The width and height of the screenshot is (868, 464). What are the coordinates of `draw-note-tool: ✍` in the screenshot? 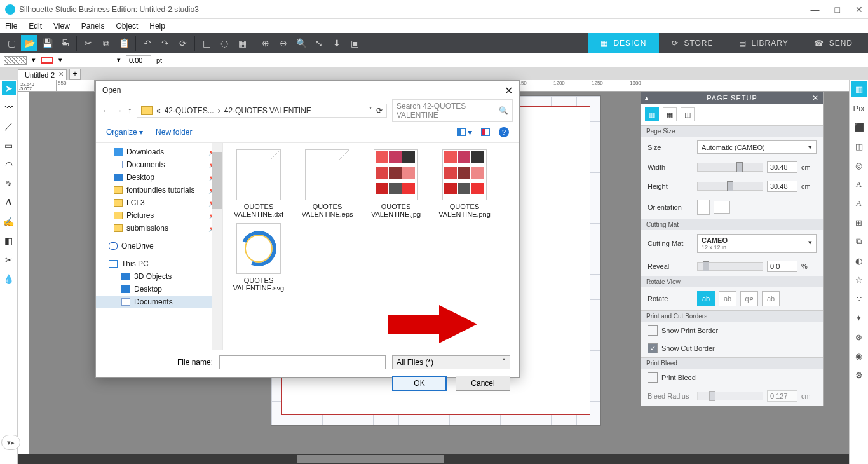 It's located at (9, 222).